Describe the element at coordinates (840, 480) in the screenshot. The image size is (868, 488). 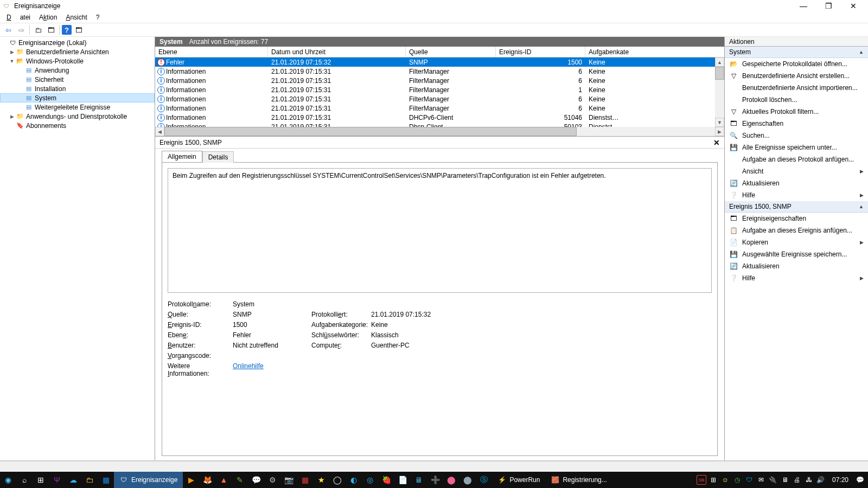
I see `clock: 07:20` at that location.